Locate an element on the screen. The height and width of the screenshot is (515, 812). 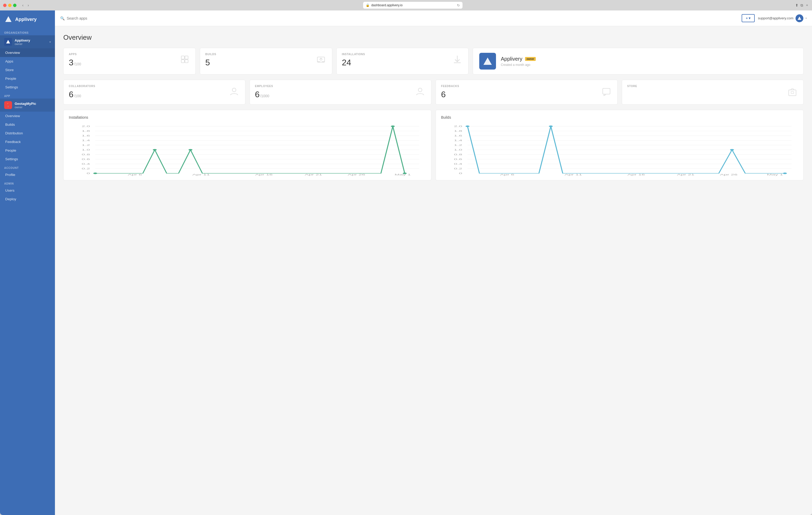
url-text: dashboard.applivery.io is located at coordinates (387, 5).